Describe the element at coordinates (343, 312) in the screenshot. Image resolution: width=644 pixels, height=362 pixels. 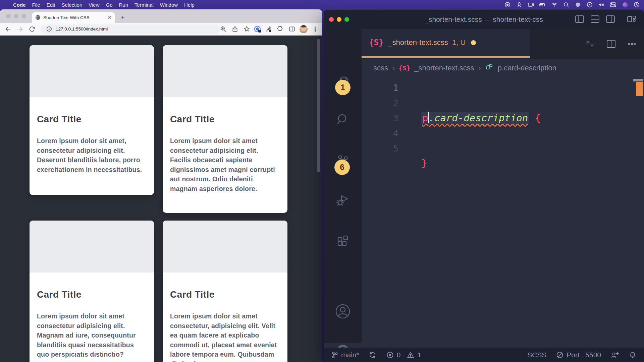
I see `accounts-icon` at that location.